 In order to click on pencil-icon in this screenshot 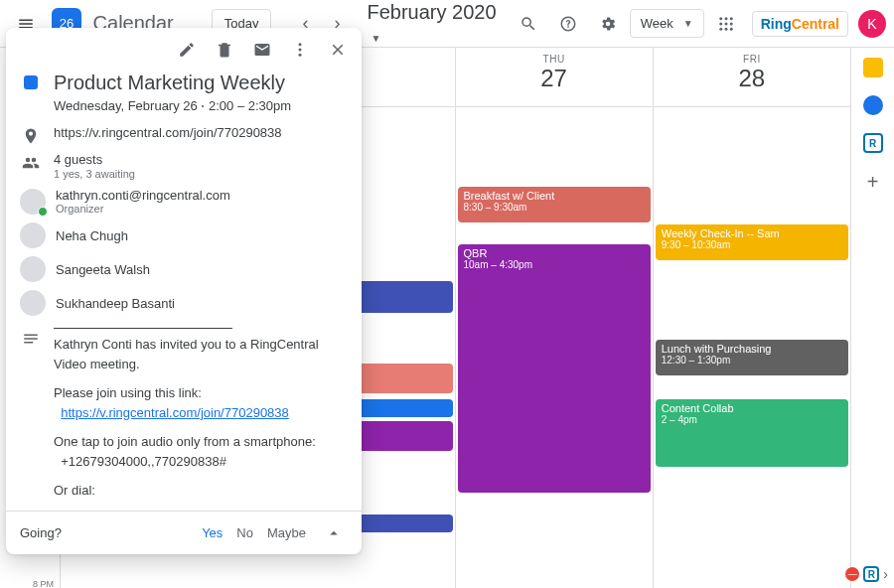, I will do `click(187, 50)`.